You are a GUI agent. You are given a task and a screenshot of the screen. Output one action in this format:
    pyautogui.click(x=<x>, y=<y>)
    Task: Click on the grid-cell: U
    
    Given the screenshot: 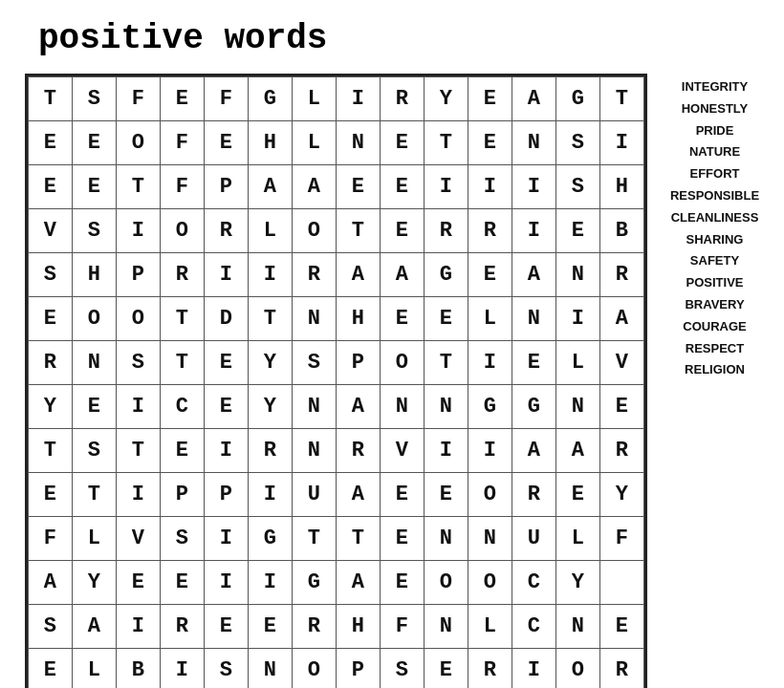 What is the action you would take?
    pyautogui.click(x=534, y=539)
    